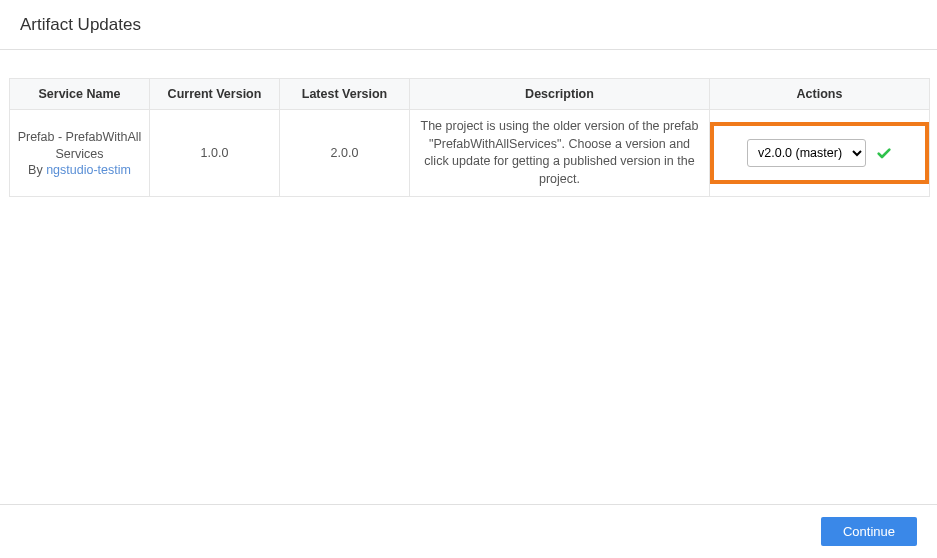 Image resolution: width=937 pixels, height=558 pixels. Describe the element at coordinates (820, 153) in the screenshot. I see `actions-highlight-box: v2.0.0 (master)` at that location.